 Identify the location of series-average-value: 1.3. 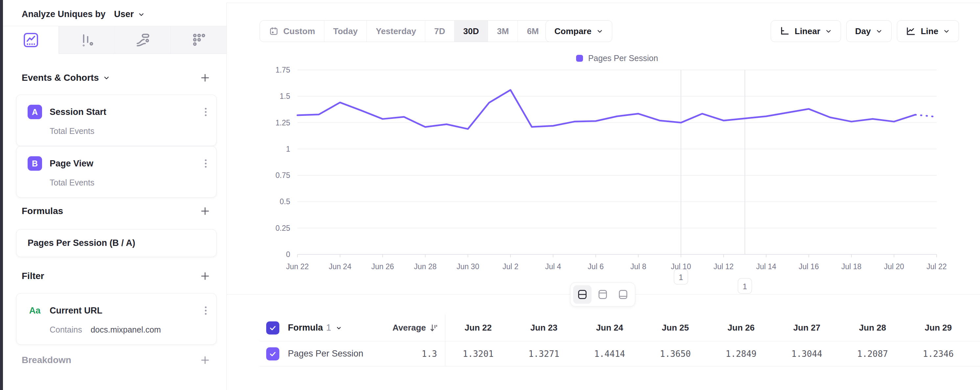
(433, 354).